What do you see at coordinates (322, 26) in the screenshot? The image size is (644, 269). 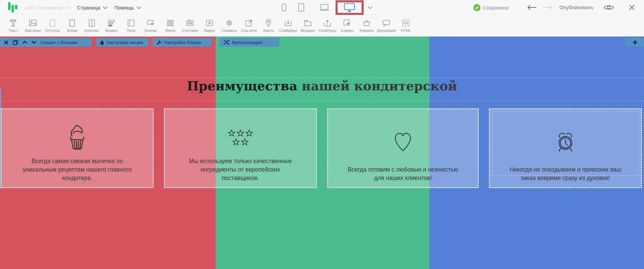 I see `elements-toolbar: Текст Картинки Отступы Блоки Колонки Фор…` at bounding box center [322, 26].